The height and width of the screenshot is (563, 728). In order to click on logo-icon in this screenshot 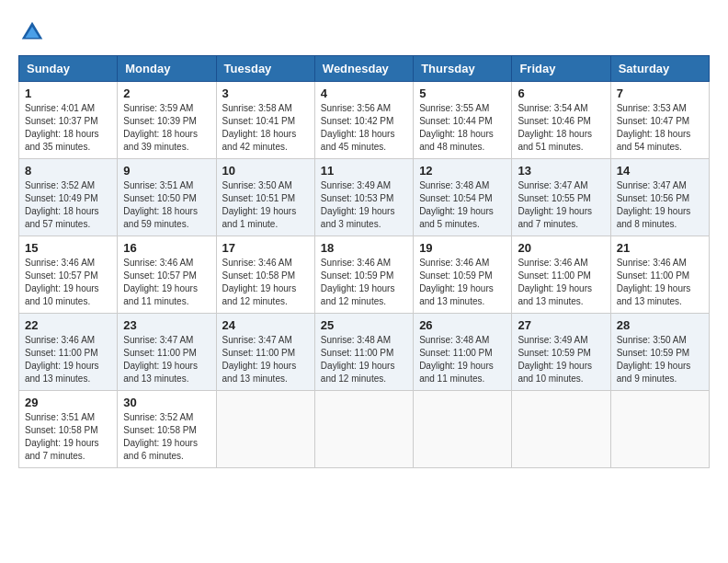, I will do `click(32, 32)`.